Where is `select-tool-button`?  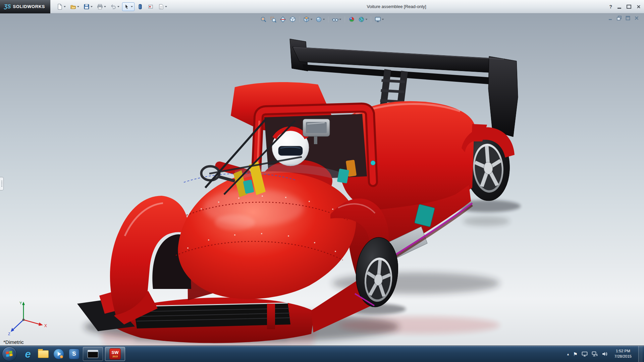 select-tool-button is located at coordinates (128, 7).